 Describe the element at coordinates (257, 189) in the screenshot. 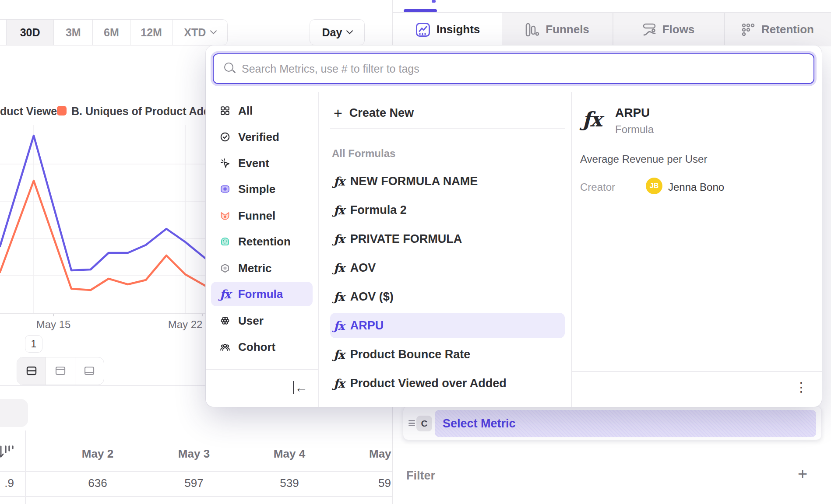

I see `category-label: Simple` at that location.